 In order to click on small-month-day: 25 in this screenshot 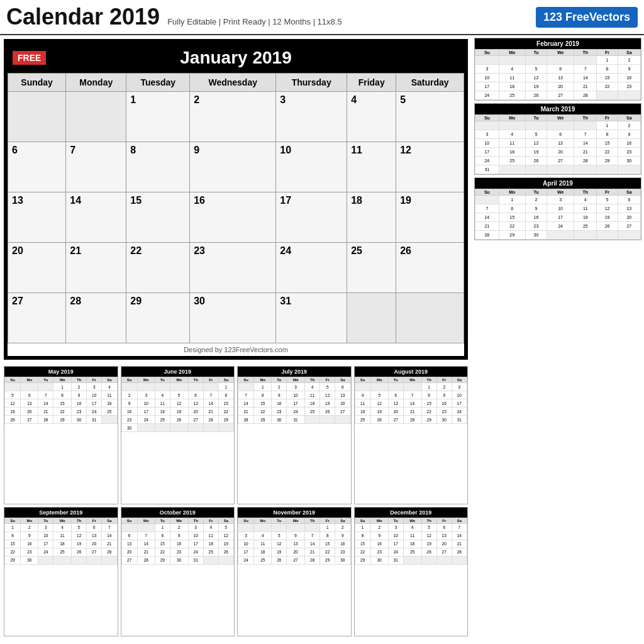, I will do `click(362, 420)`.